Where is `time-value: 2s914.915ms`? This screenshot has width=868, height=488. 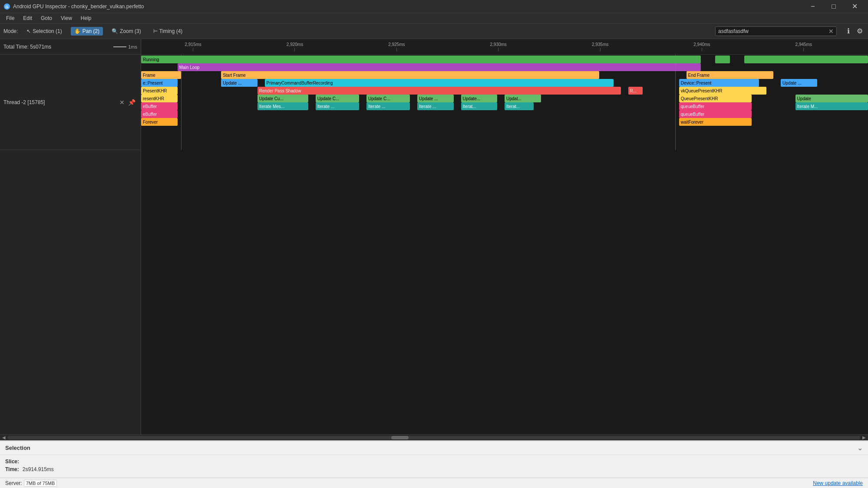
time-value: 2s914.915ms is located at coordinates (38, 469).